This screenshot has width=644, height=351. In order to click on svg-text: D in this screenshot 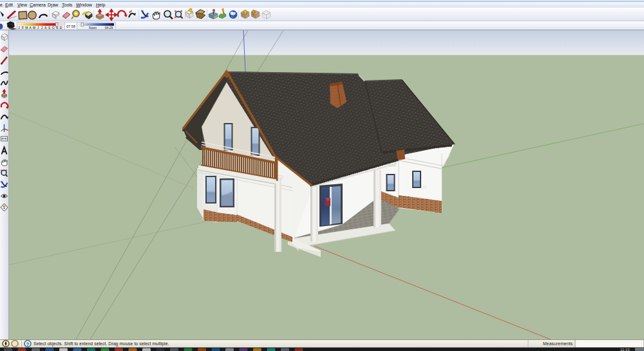, I will do `click(61, 28)`.